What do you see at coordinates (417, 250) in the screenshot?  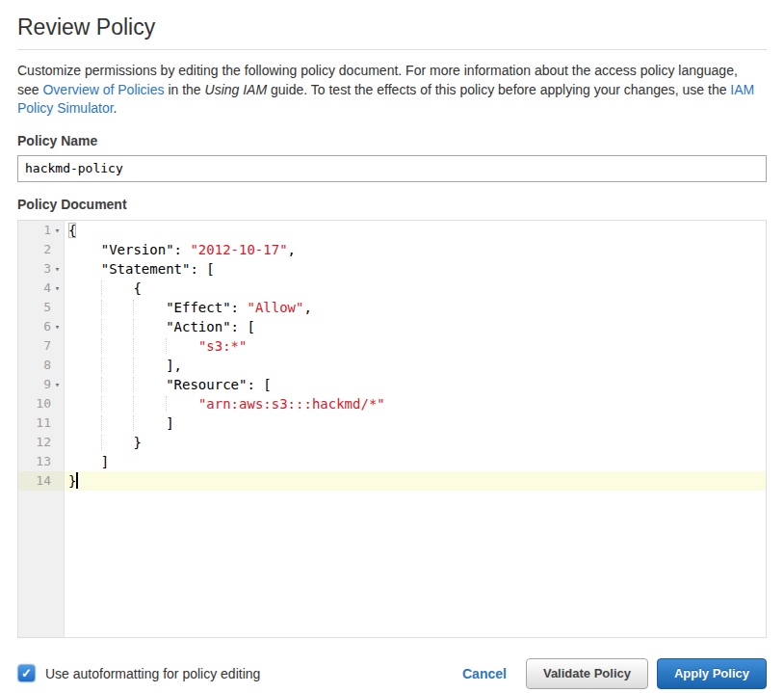 I see `code-line: "Version": "2012-10-17",` at bounding box center [417, 250].